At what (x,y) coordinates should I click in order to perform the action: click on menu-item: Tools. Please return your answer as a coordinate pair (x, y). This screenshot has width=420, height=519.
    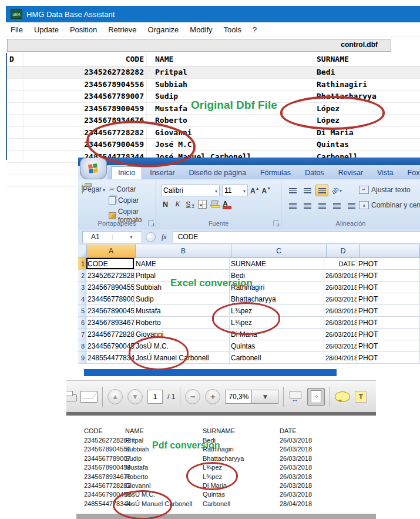
    Looking at the image, I should click on (233, 29).